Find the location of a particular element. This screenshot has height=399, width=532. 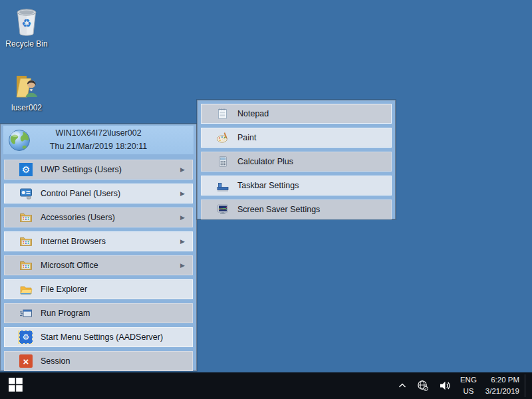

globe-icon is located at coordinates (19, 142).